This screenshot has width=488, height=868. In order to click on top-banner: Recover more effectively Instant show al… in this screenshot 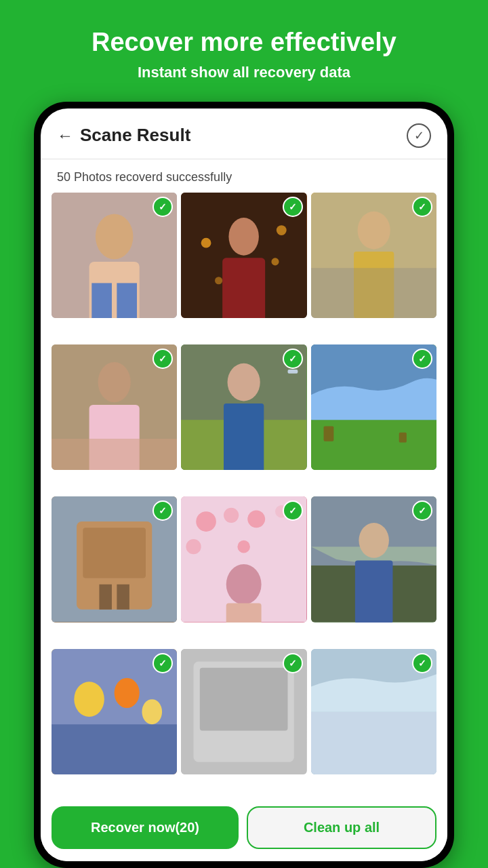, I will do `click(244, 51)`.